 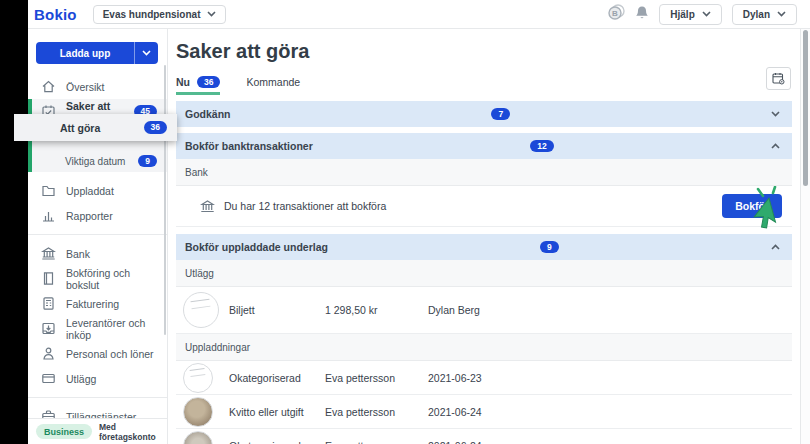 What do you see at coordinates (484, 51) in the screenshot?
I see `page-title: Saker att göra` at bounding box center [484, 51].